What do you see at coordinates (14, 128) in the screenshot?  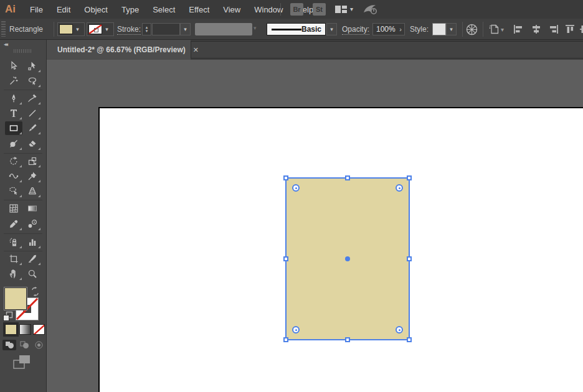 I see `tool-rectangle` at bounding box center [14, 128].